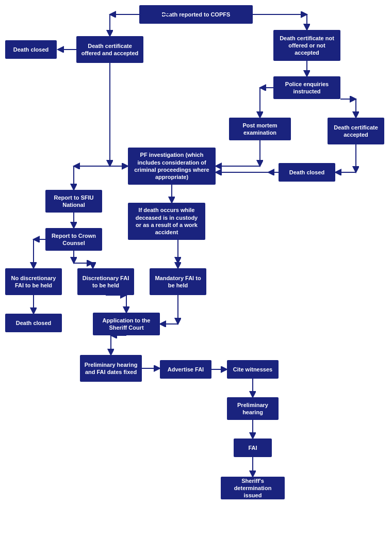 The image size is (392, 552). What do you see at coordinates (34, 323) in the screenshot?
I see `node-death-closed-3: Death closed` at bounding box center [34, 323].